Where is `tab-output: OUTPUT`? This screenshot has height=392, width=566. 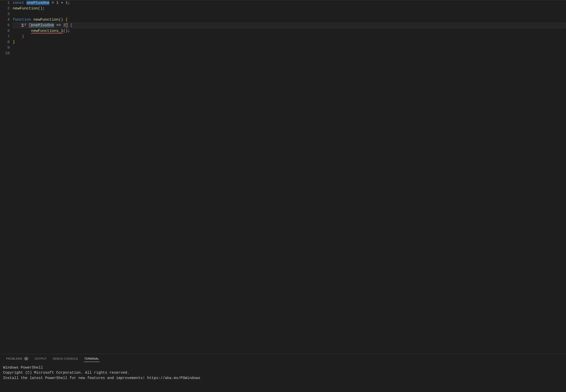 tab-output: OUTPUT is located at coordinates (41, 359).